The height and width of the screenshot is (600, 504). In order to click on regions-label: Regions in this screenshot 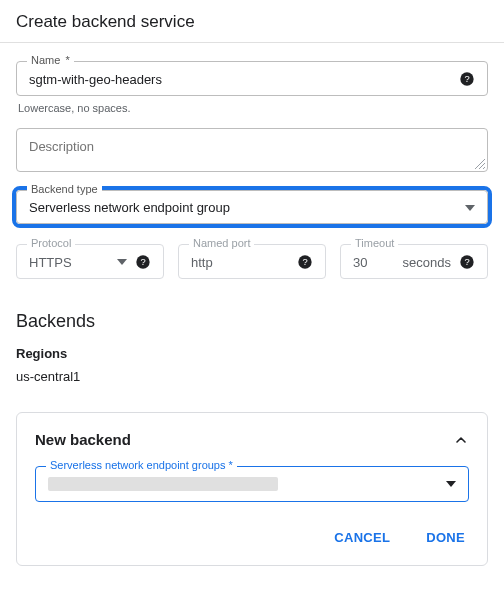, I will do `click(252, 354)`.